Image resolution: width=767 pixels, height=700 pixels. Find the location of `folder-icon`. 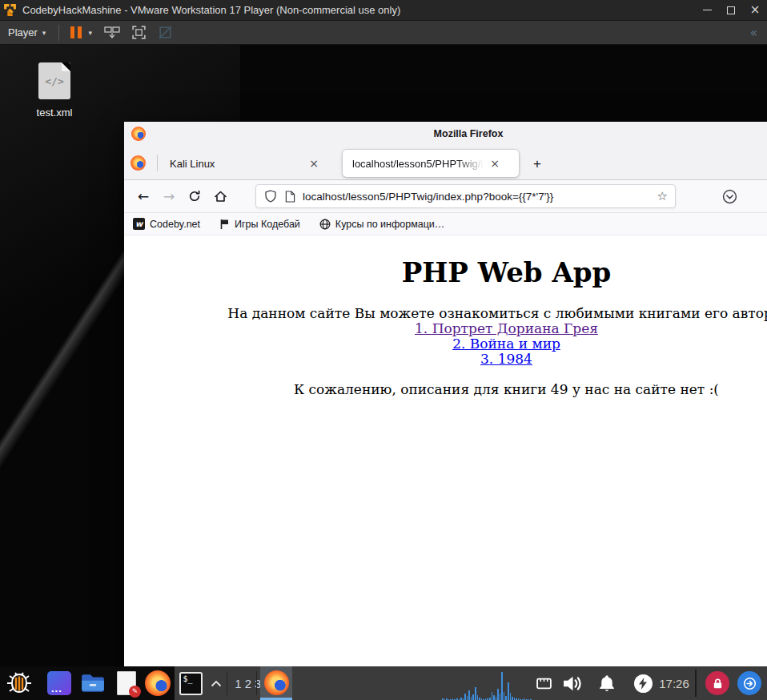

folder-icon is located at coordinates (93, 683).